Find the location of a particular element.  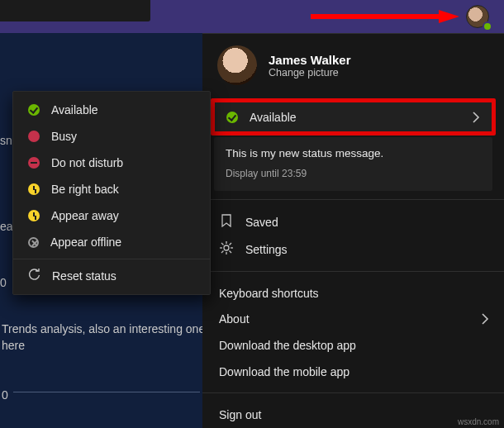

status-option-label: Do not disturb is located at coordinates (88, 163).